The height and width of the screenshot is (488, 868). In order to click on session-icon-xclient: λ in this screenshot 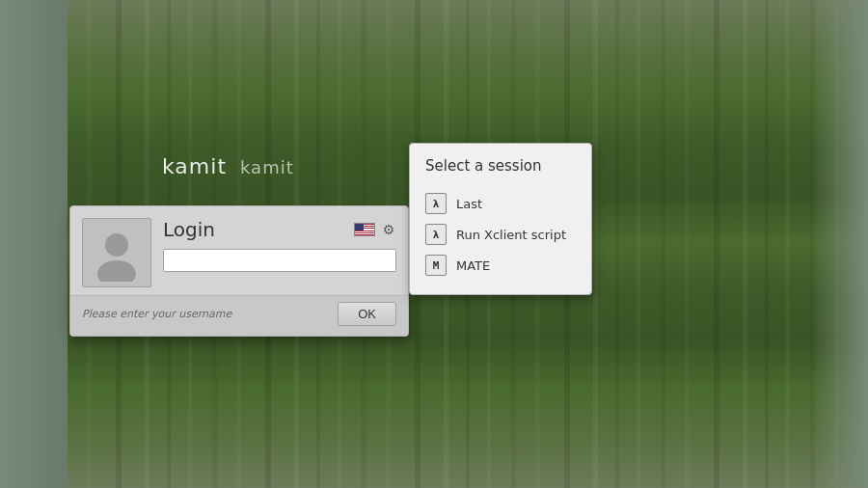, I will do `click(436, 234)`.